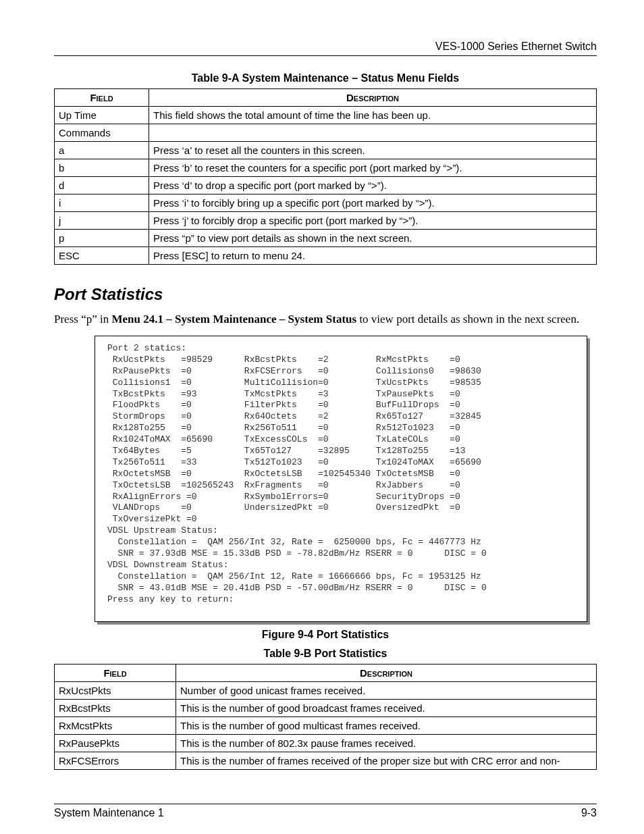 This screenshot has height=834, width=644. Describe the element at coordinates (373, 221) in the screenshot. I see `desc-cell: Press ‘j’ to forcibly drop a specific po…` at that location.